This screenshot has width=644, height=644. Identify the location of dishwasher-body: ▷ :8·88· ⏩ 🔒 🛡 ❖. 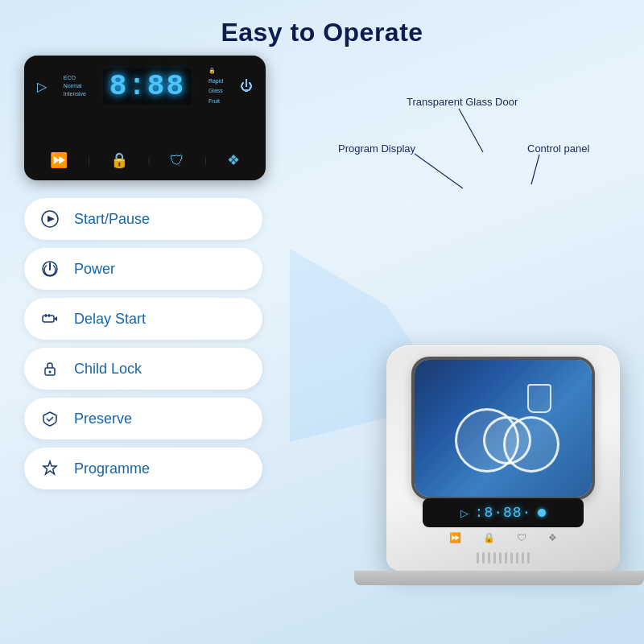
(499, 446).